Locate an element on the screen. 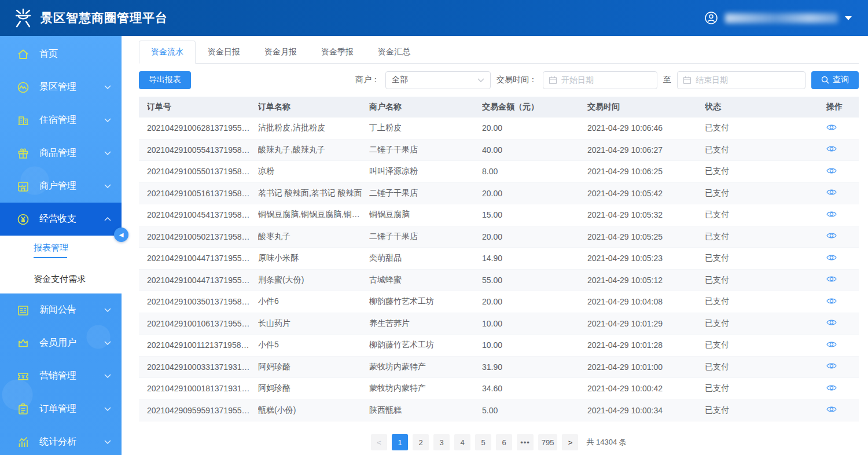 Image resolution: width=868 pixels, height=455 pixels. page-button-6: 6 is located at coordinates (504, 442).